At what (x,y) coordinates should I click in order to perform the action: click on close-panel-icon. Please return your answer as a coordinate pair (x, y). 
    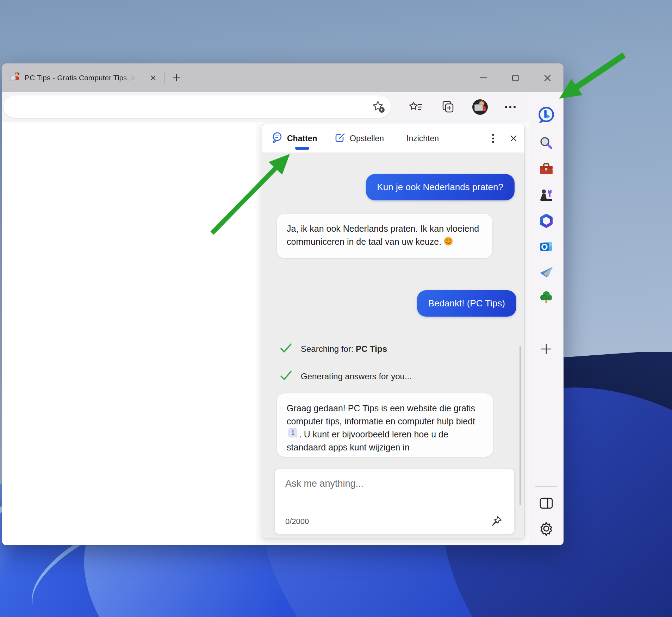
    Looking at the image, I should click on (514, 138).